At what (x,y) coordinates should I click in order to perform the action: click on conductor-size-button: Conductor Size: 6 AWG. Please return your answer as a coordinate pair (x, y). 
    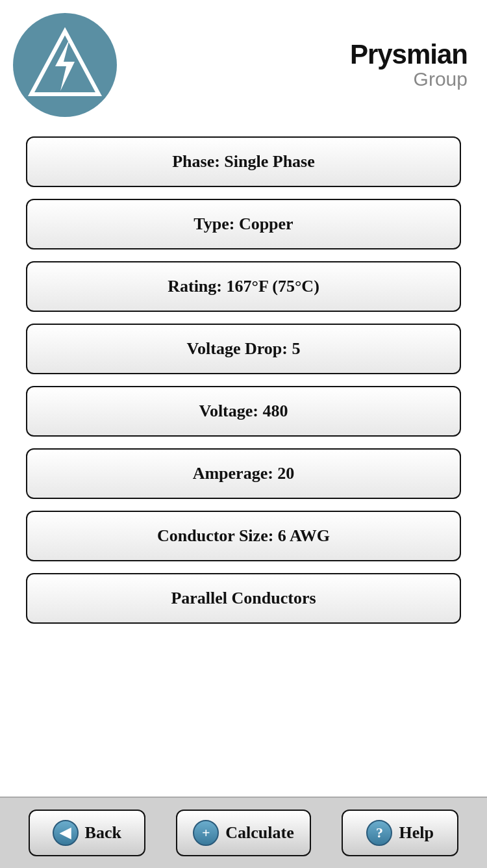
    Looking at the image, I should click on (244, 536).